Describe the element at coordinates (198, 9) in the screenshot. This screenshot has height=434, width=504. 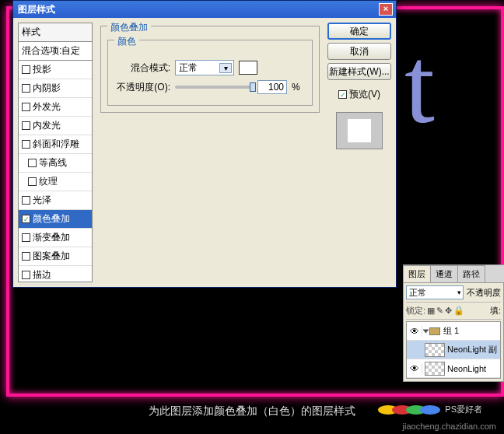
I see `dialog-title: 图层样式` at that location.